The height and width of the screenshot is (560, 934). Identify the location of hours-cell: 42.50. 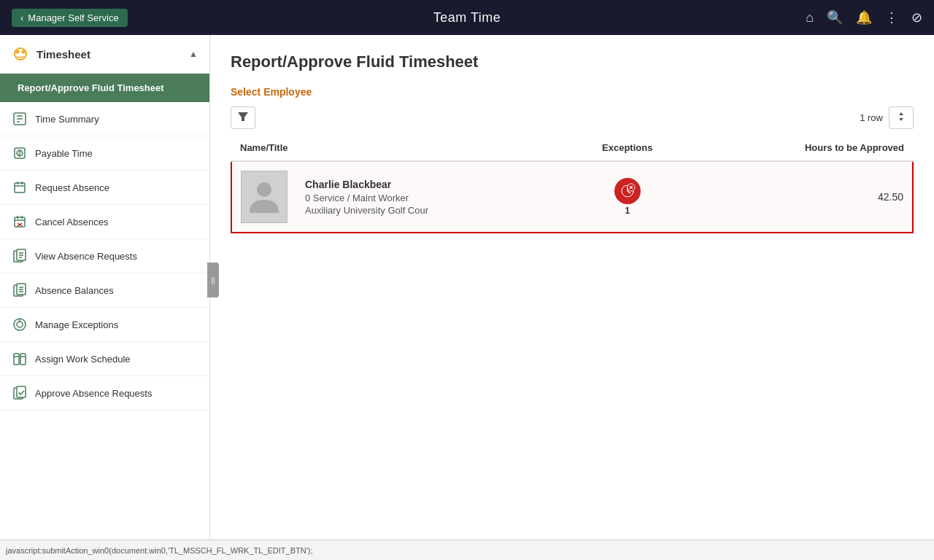
(803, 197).